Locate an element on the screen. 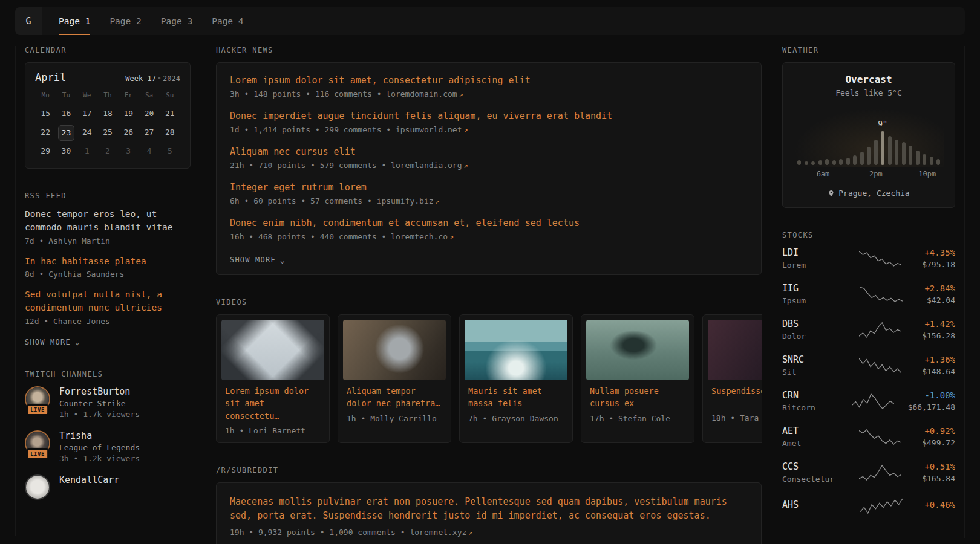 The width and height of the screenshot is (980, 544). avatar is located at coordinates (38, 487).